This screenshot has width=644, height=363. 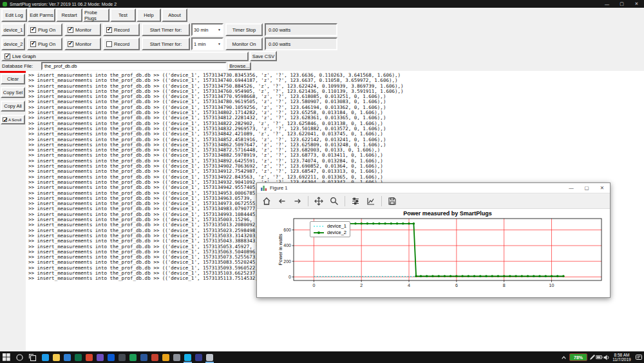 What do you see at coordinates (32, 357) in the screenshot?
I see `task-view-button` at bounding box center [32, 357].